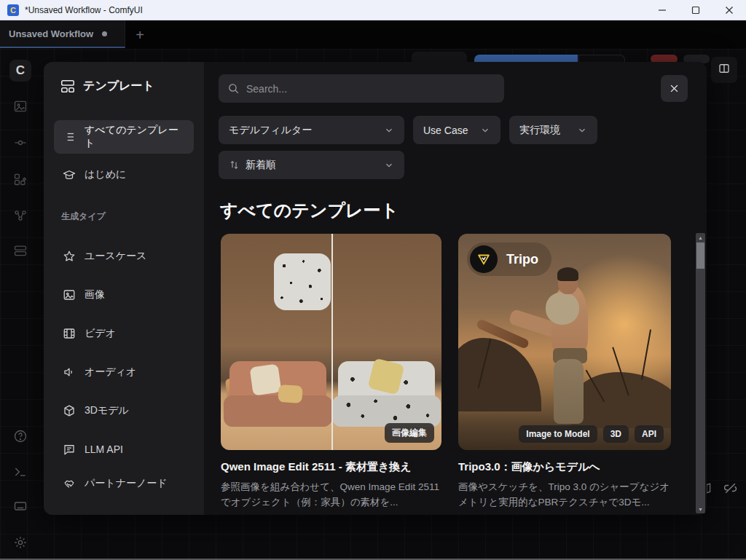  Describe the element at coordinates (103, 449) in the screenshot. I see `sidebar-item-label: LLM API` at that location.